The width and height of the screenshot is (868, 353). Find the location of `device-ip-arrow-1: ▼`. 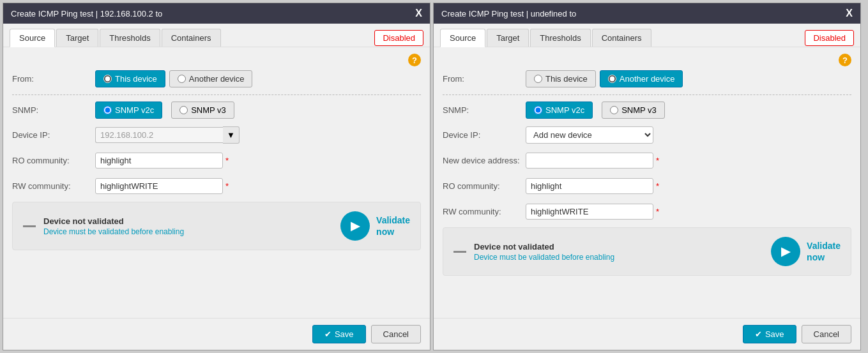

device-ip-arrow-1: ▼ is located at coordinates (231, 135).